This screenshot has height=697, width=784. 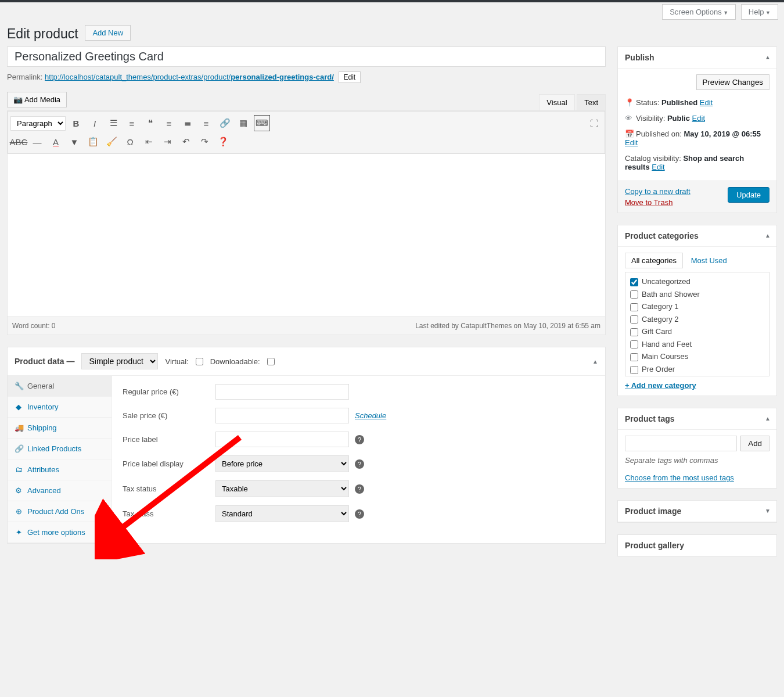 I want to click on strike-icon: ABC, so click(x=19, y=142).